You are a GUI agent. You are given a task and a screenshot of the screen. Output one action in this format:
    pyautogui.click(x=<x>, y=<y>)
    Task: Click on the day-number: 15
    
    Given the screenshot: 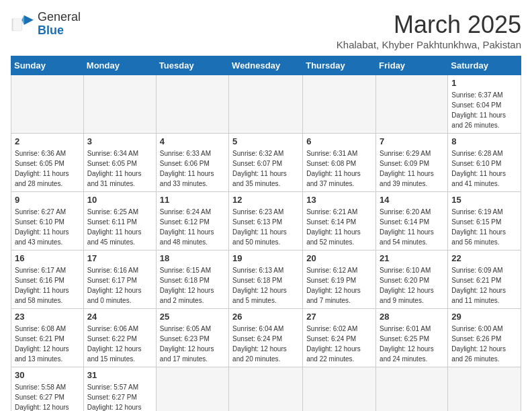 What is the action you would take?
    pyautogui.click(x=484, y=200)
    